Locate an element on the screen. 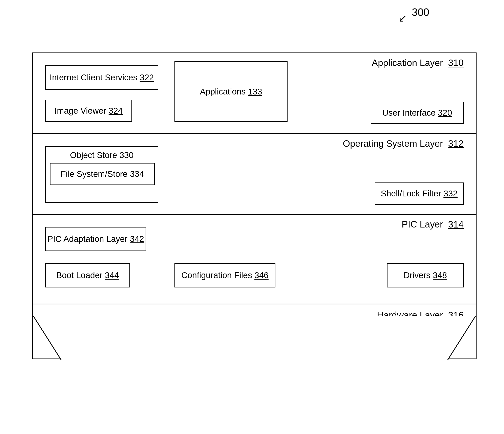 Image resolution: width=504 pixels, height=434 pixels. shell-lock-box: Shell/Lock Filter 332 is located at coordinates (419, 194).